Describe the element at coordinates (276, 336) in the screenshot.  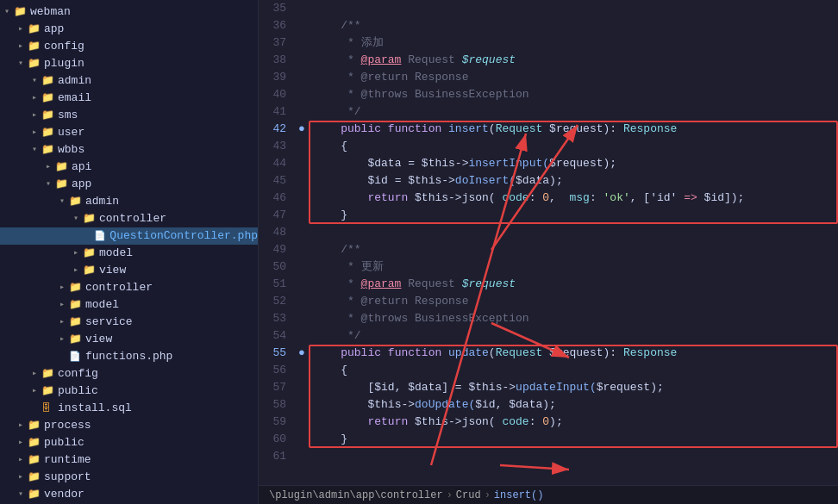
I see `line-number: 54` at that location.